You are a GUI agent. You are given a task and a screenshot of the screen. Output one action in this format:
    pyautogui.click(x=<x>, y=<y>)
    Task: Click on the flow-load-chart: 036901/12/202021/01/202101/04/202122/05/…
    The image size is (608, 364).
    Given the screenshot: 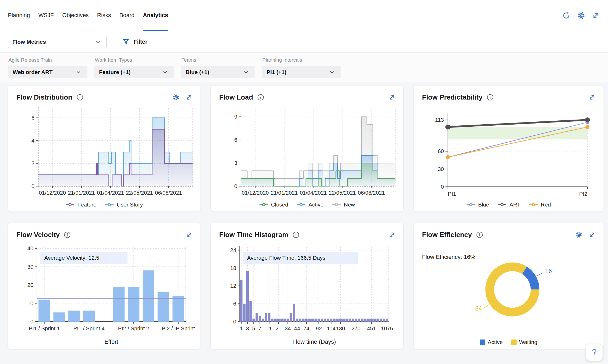 What is the action you would take?
    pyautogui.click(x=307, y=158)
    